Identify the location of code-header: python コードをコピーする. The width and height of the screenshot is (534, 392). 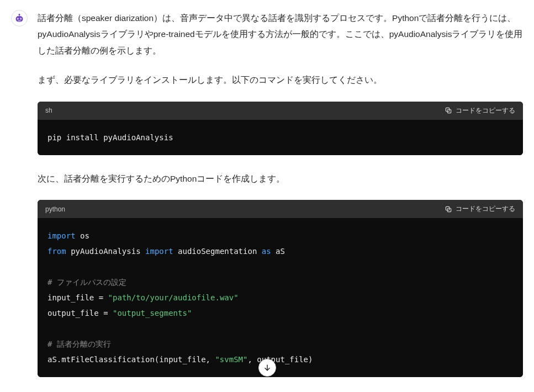
(281, 209).